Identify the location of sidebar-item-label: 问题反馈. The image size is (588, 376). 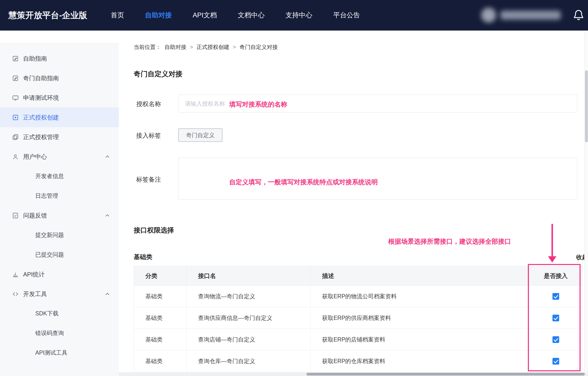
(35, 216).